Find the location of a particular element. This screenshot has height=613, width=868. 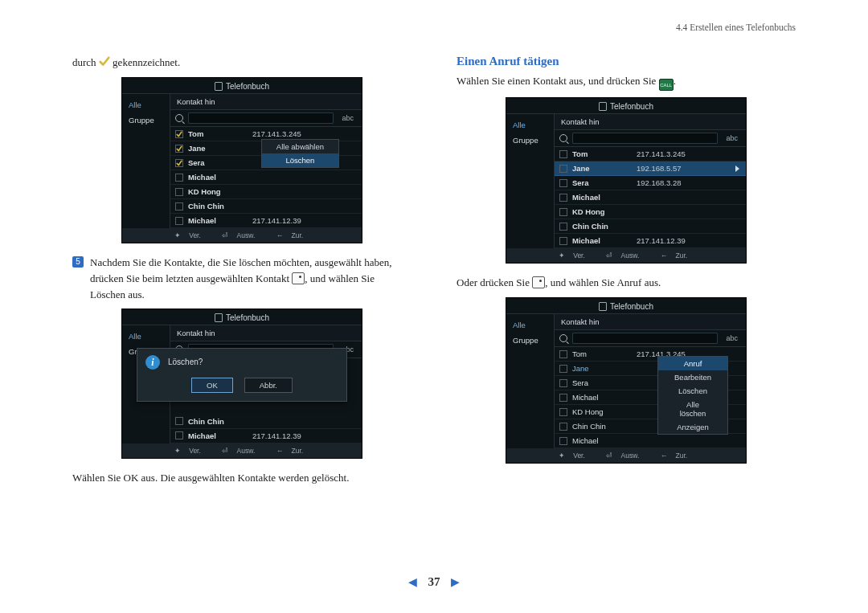

chevron-right-icon is located at coordinates (738, 169).